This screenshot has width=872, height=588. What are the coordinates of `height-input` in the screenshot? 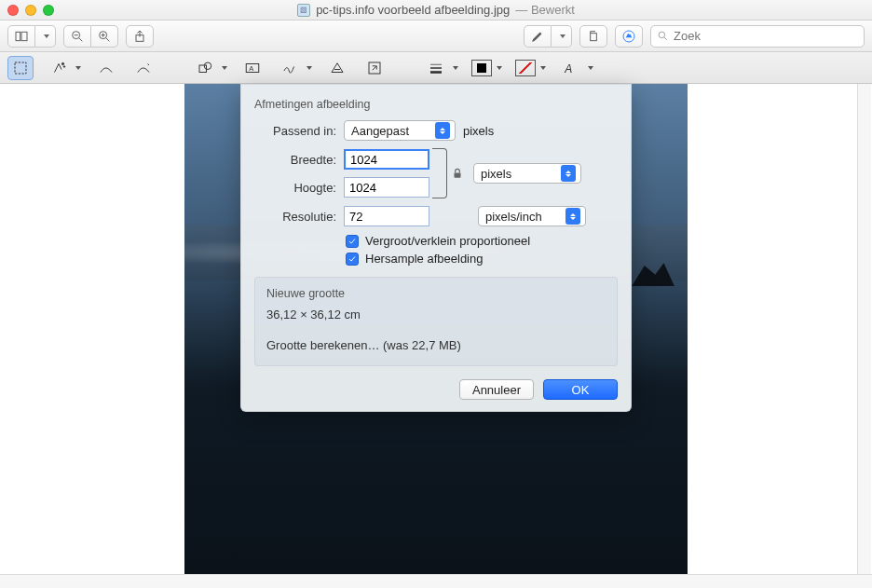 It's located at (387, 187).